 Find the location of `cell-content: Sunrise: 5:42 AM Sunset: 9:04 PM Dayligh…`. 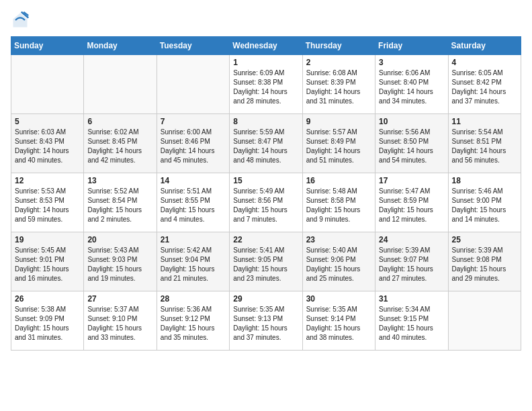

cell-content: Sunrise: 5:42 AM Sunset: 9:04 PM Dayligh… is located at coordinates (193, 265).